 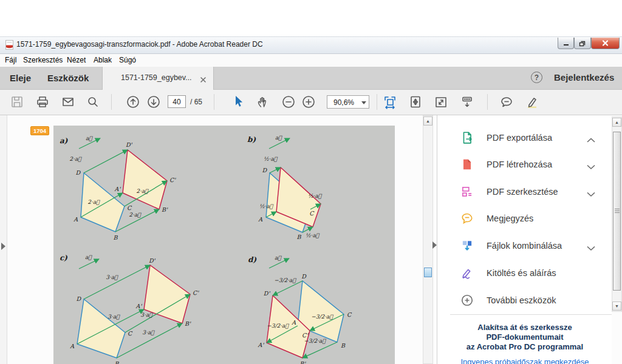 I want to click on select-tool-icon, so click(x=238, y=102).